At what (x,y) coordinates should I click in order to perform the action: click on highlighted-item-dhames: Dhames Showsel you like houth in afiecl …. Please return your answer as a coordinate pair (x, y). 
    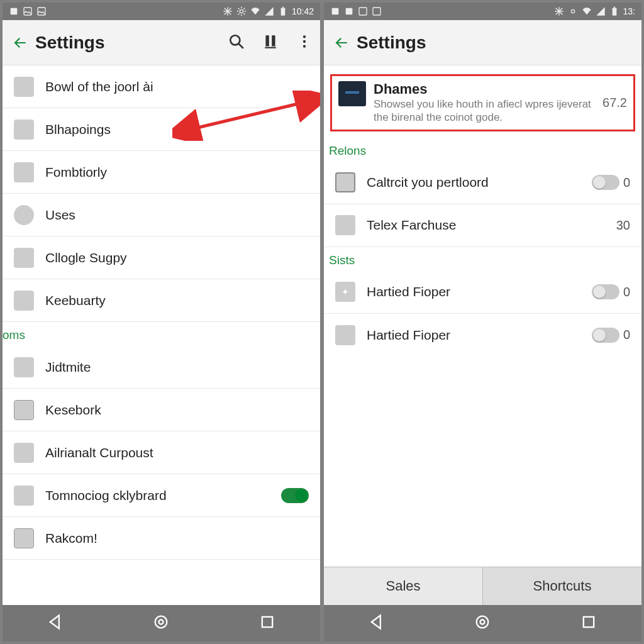
    Looking at the image, I should click on (483, 103).